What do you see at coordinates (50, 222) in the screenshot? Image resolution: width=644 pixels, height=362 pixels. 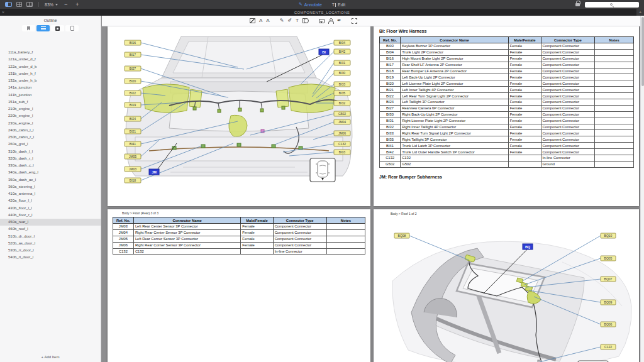 I see `sidebar-item-450a_rear_l: 450a_rear_l` at bounding box center [50, 222].